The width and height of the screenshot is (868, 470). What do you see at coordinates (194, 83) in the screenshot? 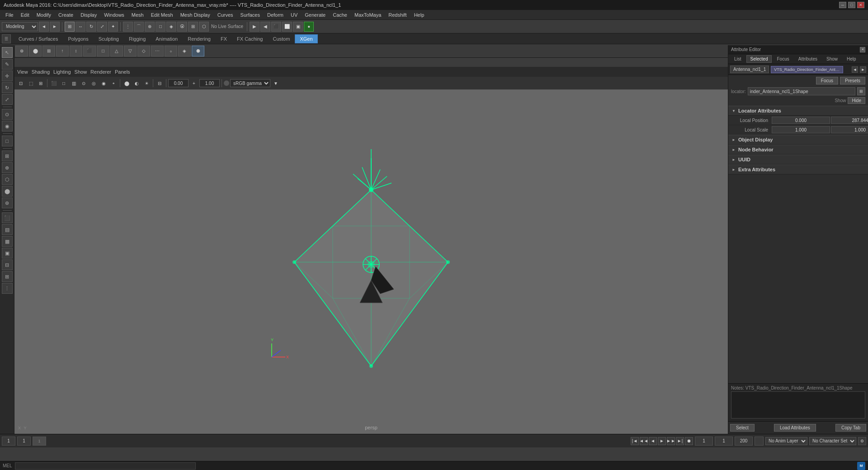
I see `vp-plus: +` at bounding box center [194, 83].